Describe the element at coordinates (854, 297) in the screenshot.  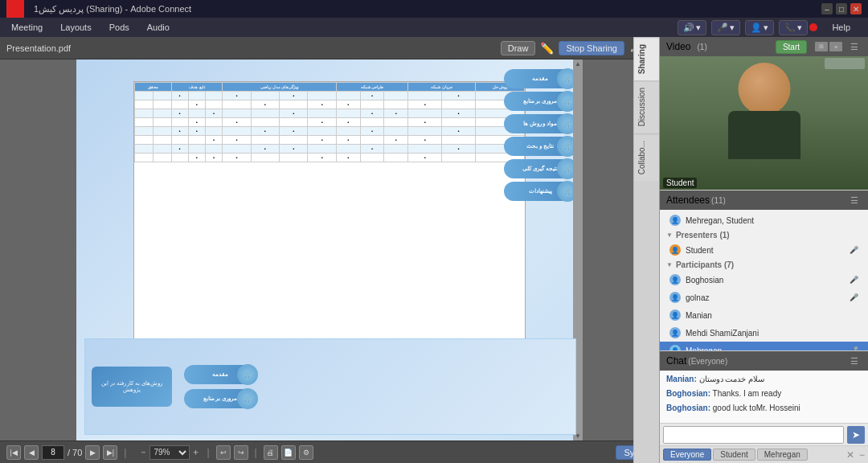
I see `mic-icon-2: 🎤` at that location.